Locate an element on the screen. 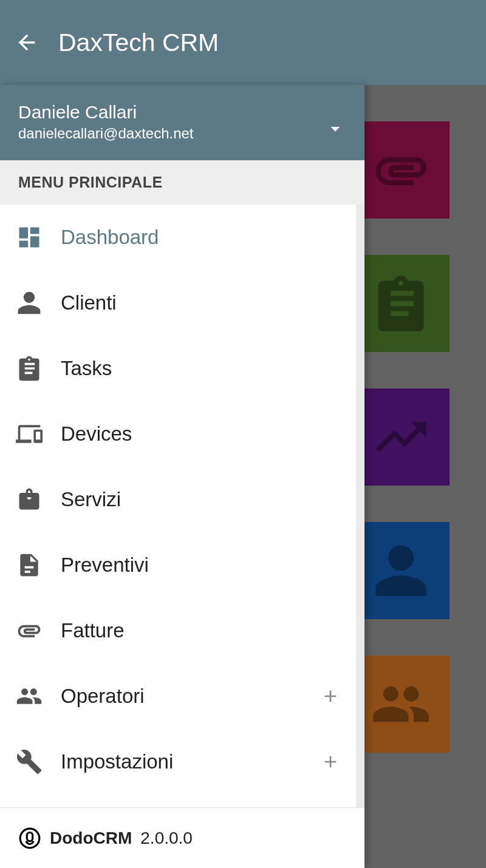  product-name: DodoCRM is located at coordinates (91, 838).